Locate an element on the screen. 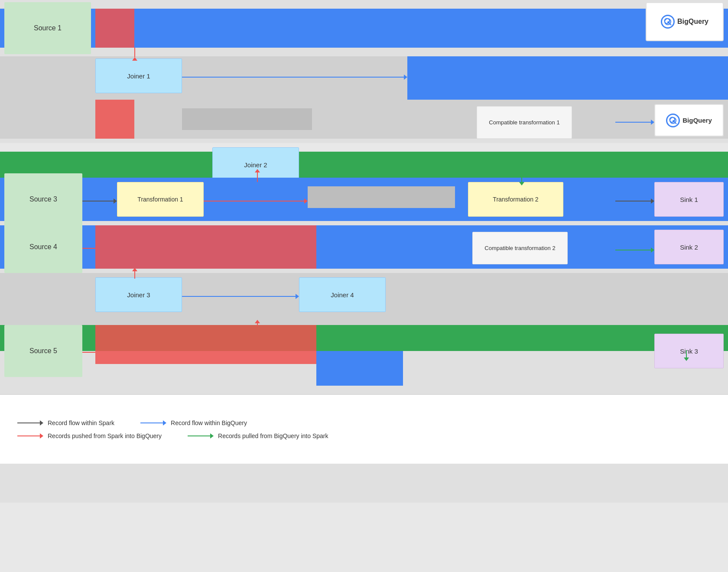  legend-arrow-gray is located at coordinates (30, 423).